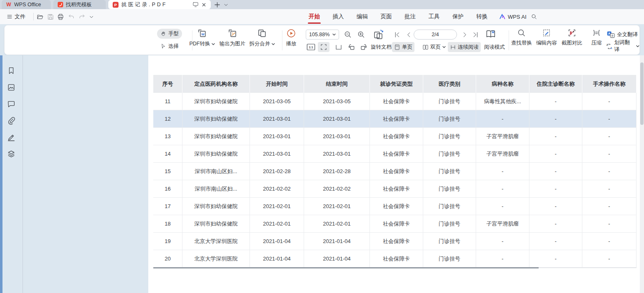 This screenshot has width=644, height=293. I want to click on menu-tab-批注: 批注, so click(410, 17).